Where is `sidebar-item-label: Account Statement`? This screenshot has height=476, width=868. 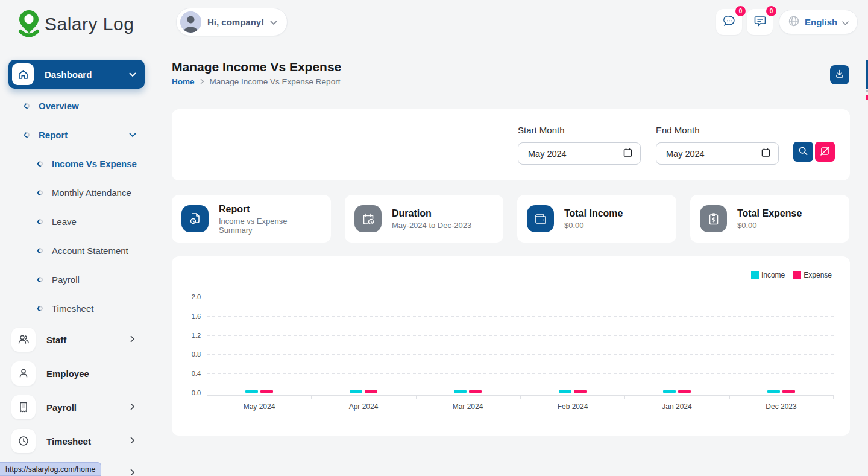 sidebar-item-label: Account Statement is located at coordinates (90, 251).